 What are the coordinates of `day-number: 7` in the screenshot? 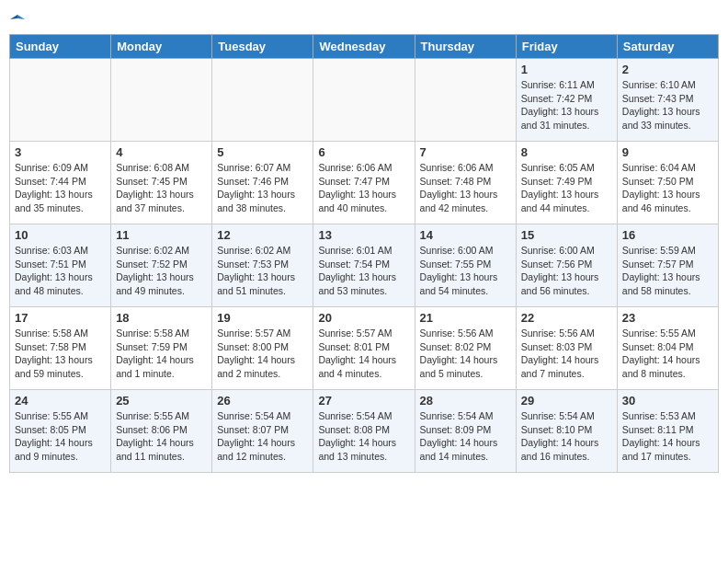 It's located at (465, 153).